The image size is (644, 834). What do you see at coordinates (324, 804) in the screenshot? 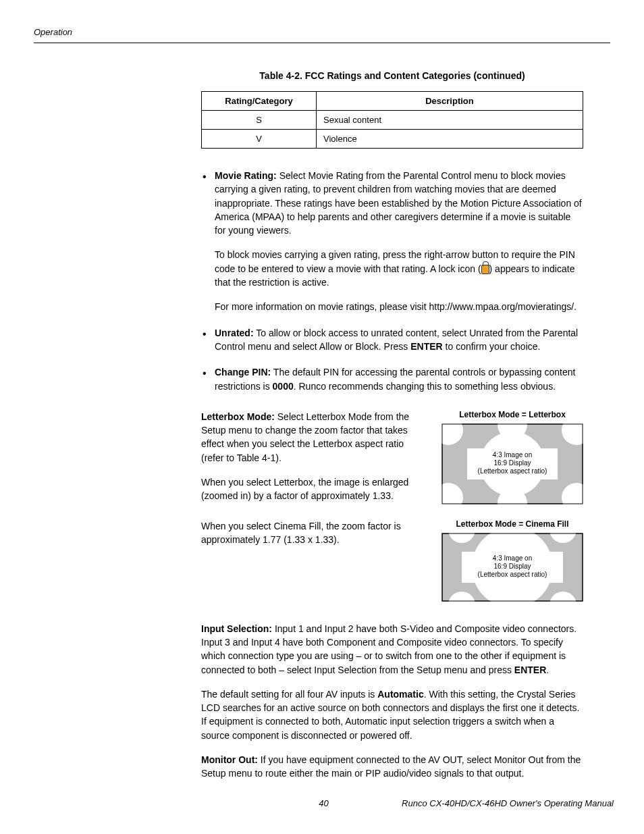
I see `footer: 40 Runco CX-40HD/CX-46HD Owner's Operati…` at bounding box center [324, 804].